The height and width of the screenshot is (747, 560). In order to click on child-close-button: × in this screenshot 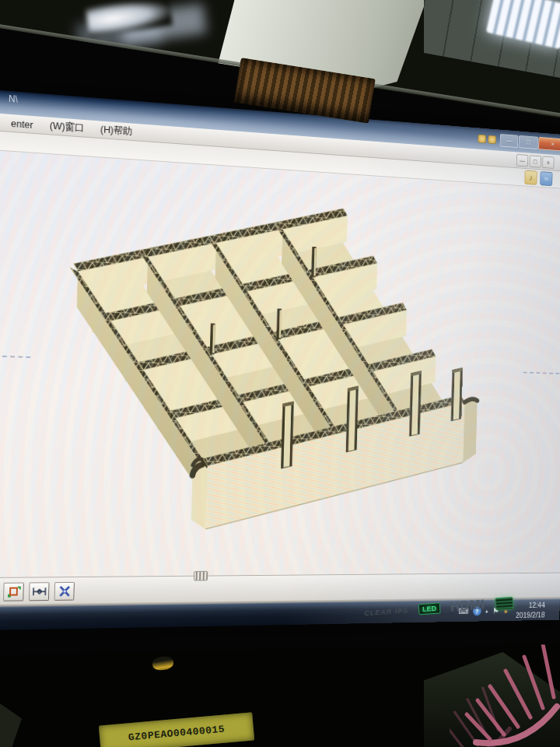, I will do `click(548, 163)`.